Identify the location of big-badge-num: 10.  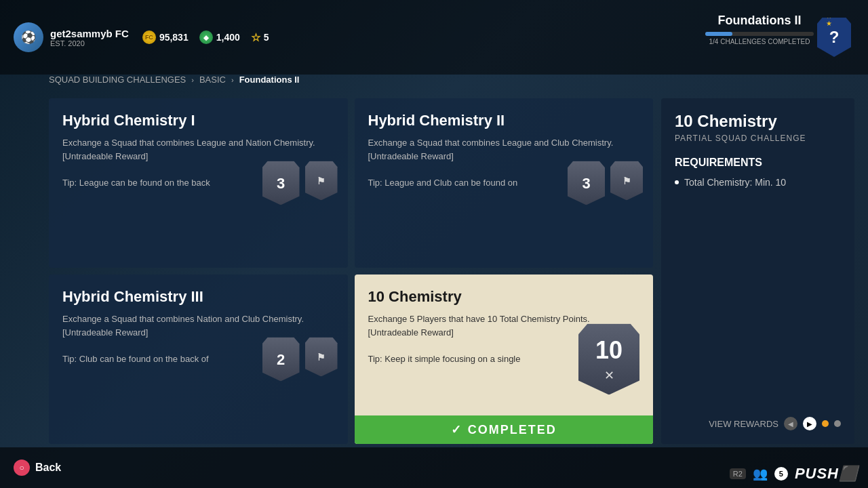
(609, 350).